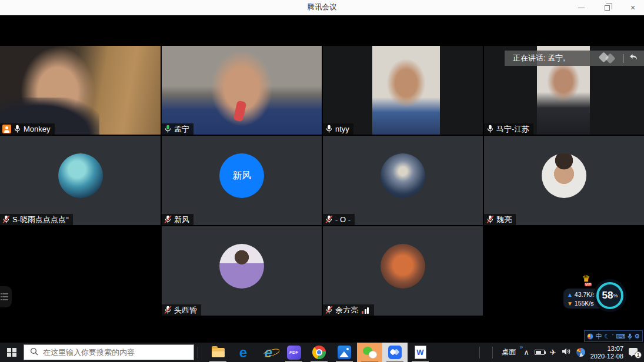 The image size is (644, 362). What do you see at coordinates (607, 336) in the screenshot?
I see `ime-fullwidth-moon-icon: ☾` at bounding box center [607, 336].